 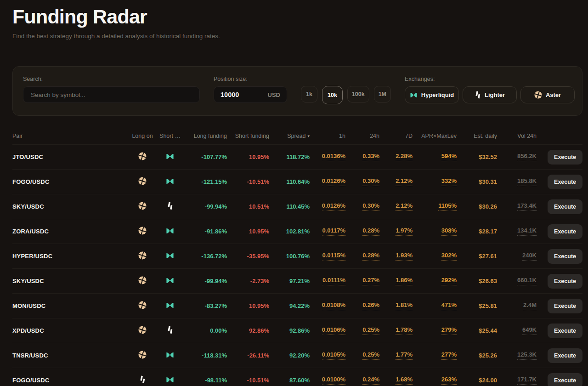 I want to click on rate-7d-cell-value: 1.81%, so click(x=404, y=306).